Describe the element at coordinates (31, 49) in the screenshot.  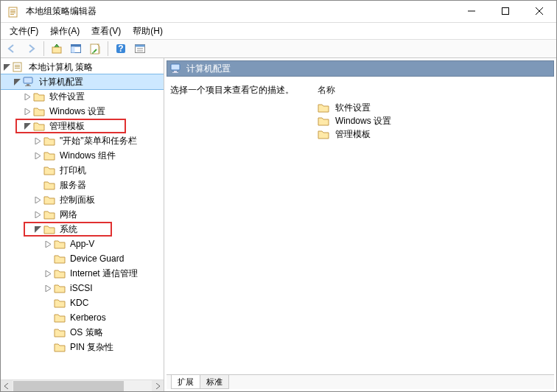
I see `nav-forward-button` at that location.